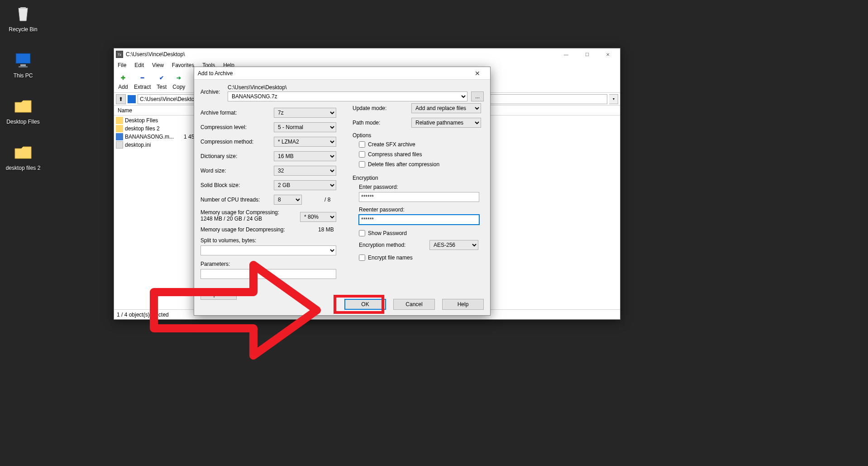 The width and height of the screenshot is (868, 466). I want to click on sevenzip-app-icon: 7z, so click(119, 54).